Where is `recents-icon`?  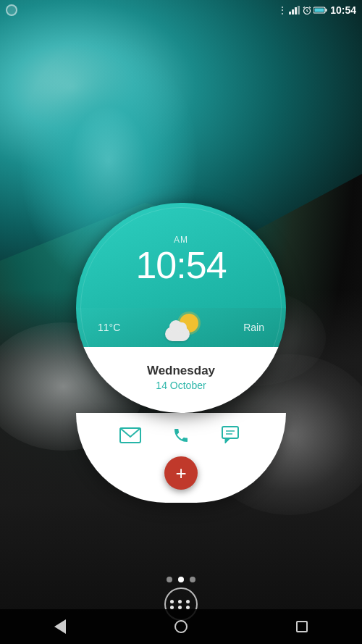 recents-icon is located at coordinates (302, 627).